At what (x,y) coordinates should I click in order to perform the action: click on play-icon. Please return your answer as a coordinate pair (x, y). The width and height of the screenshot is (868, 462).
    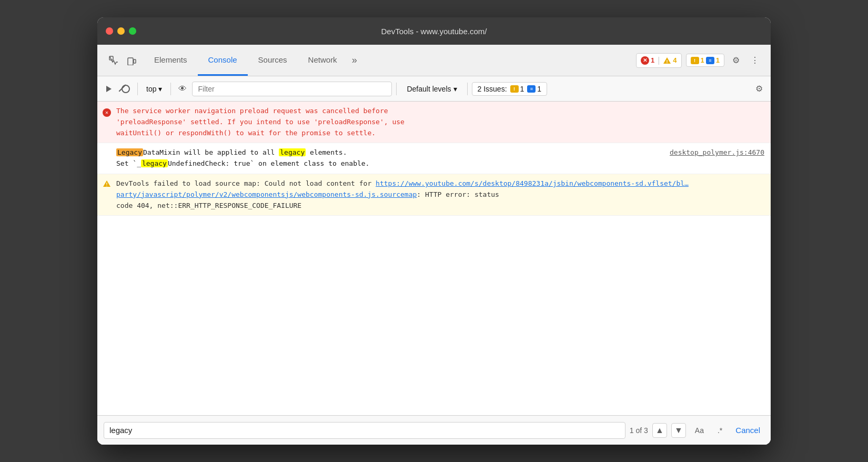
    Looking at the image, I should click on (109, 89).